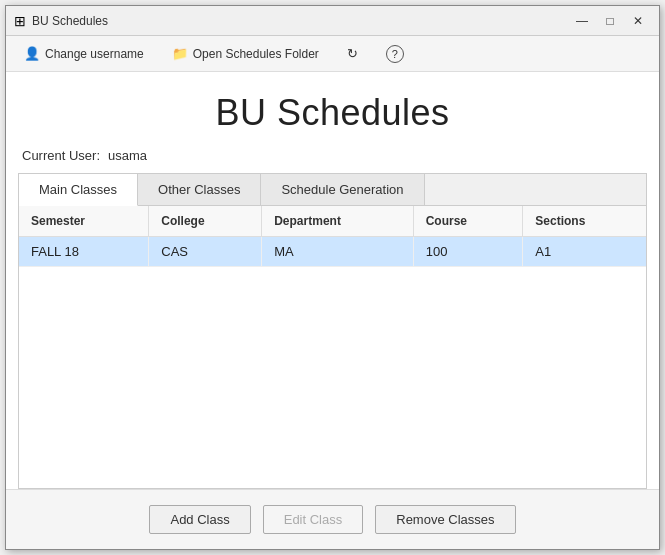  What do you see at coordinates (468, 252) in the screenshot?
I see `cell-course: 100` at bounding box center [468, 252].